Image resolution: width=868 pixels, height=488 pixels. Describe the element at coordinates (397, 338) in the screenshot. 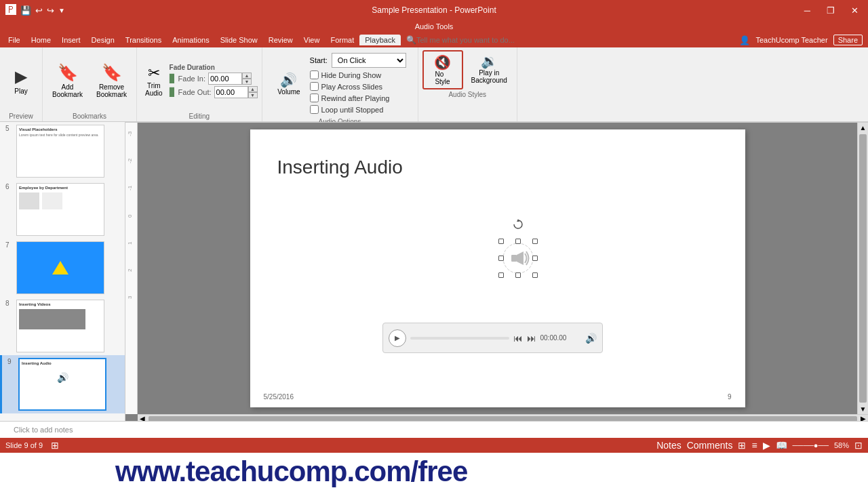

I see `audio-play-button: ▶` at that location.